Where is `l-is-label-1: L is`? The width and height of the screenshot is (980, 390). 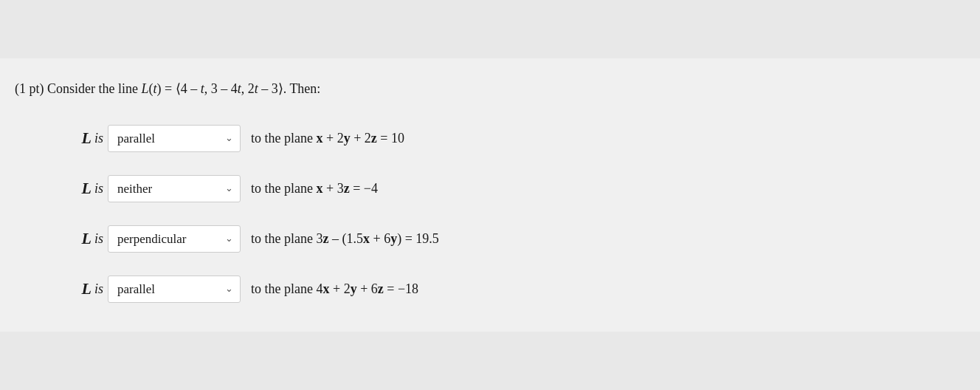 l-is-label-1: L is is located at coordinates (81, 138).